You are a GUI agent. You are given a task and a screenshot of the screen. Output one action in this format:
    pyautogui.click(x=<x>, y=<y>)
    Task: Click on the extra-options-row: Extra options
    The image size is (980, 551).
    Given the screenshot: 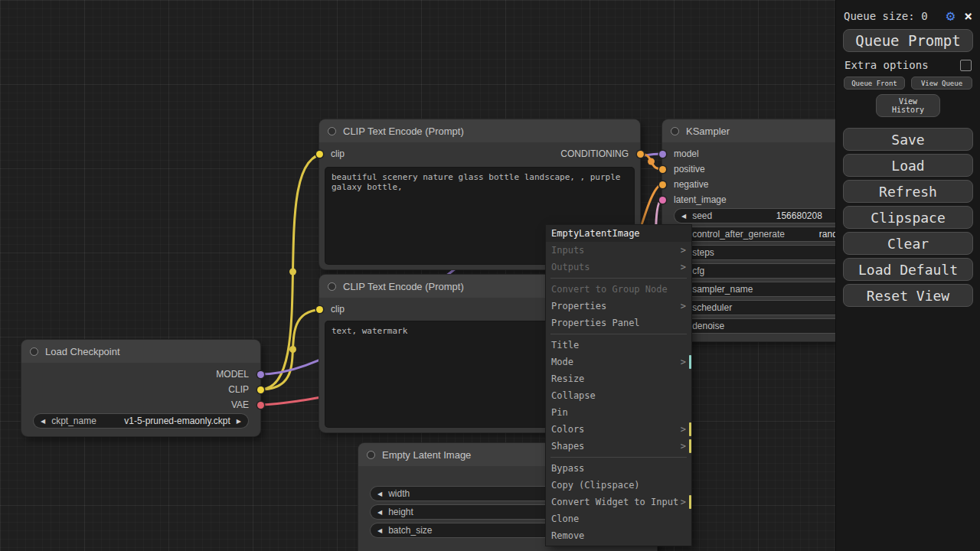 What is the action you would take?
    pyautogui.click(x=908, y=65)
    